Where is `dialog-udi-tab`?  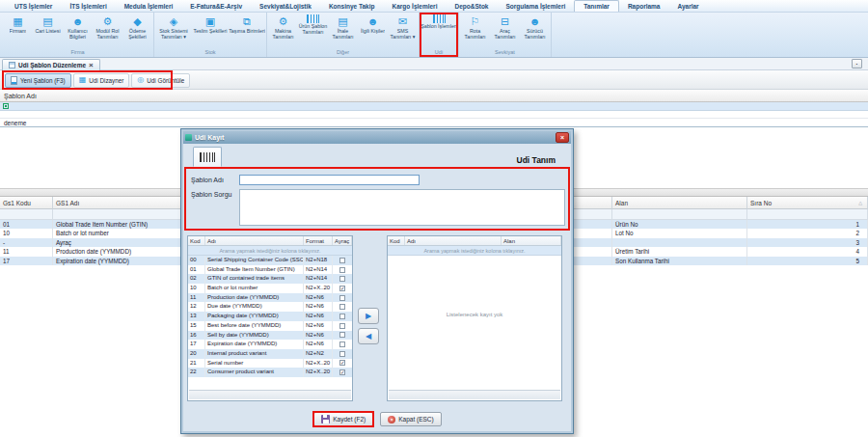
dialog-udi-tab is located at coordinates (207, 156).